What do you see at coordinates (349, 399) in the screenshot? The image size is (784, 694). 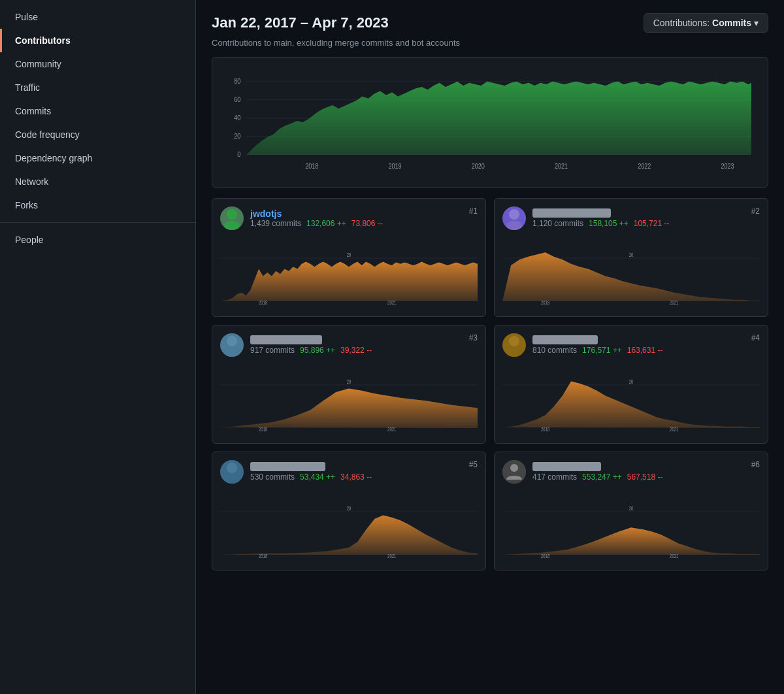 I see `mini-chart-svg-3: 20 2018 2021` at bounding box center [349, 399].